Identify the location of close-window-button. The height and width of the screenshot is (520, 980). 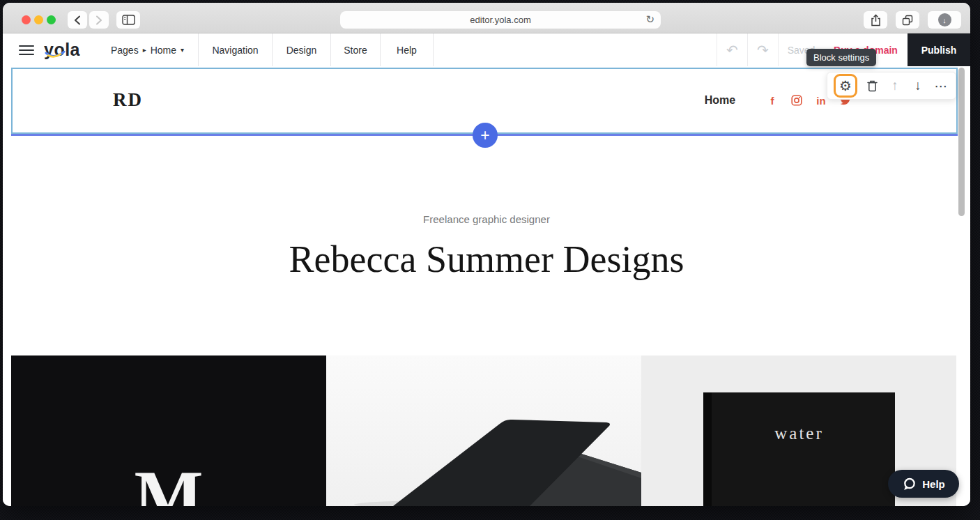
(26, 20).